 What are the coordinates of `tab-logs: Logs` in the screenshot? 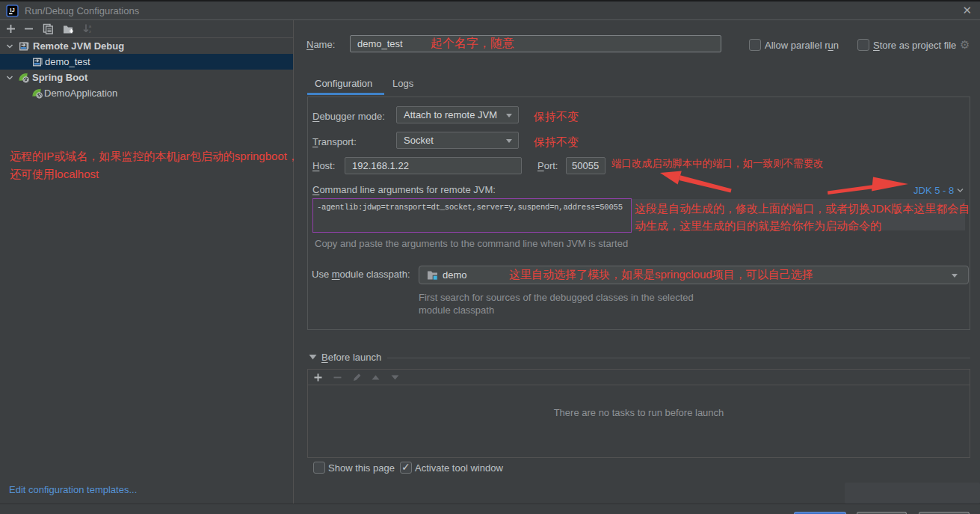 It's located at (403, 84).